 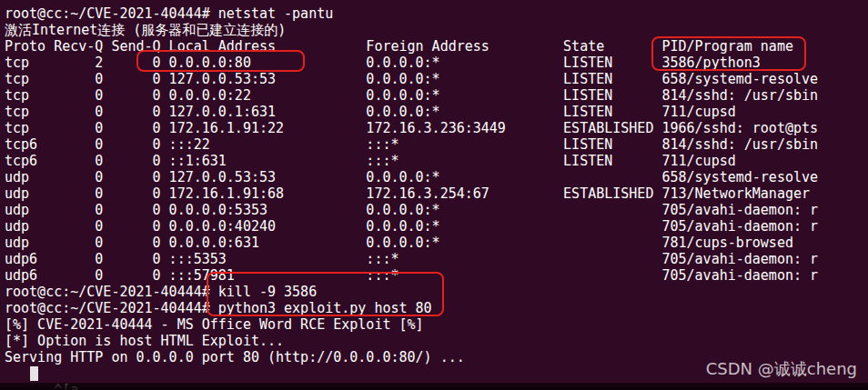 I want to click on terminal-line: [*] Option is host HTML Exploit..., so click(x=437, y=341).